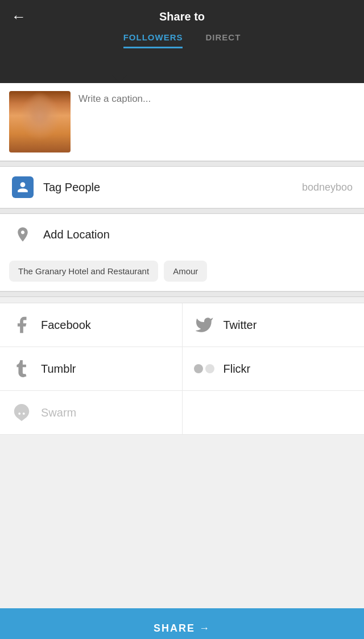  Describe the element at coordinates (23, 187) in the screenshot. I see `tag-people-icon-wrap` at that location.